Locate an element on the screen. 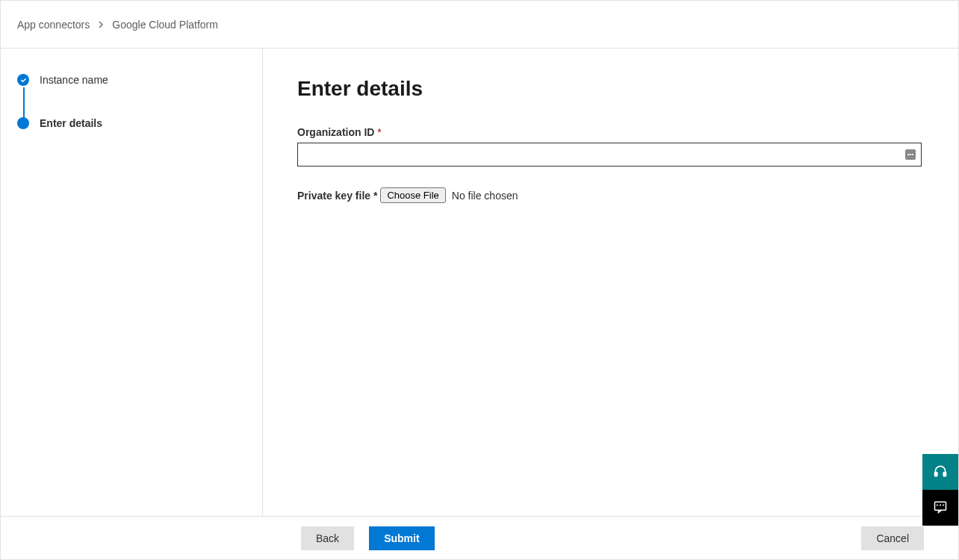 The height and width of the screenshot is (560, 959). wizard-step-enter-details: Enter details is located at coordinates (131, 123).